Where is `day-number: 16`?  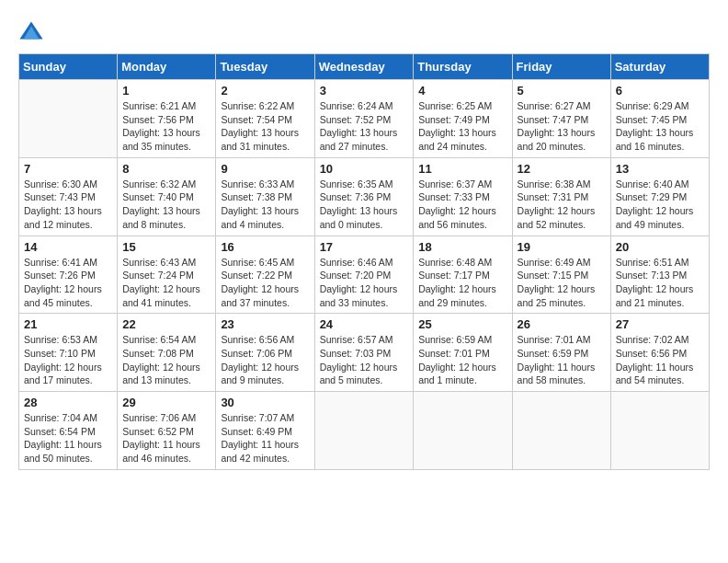
day-number: 16 is located at coordinates (265, 247).